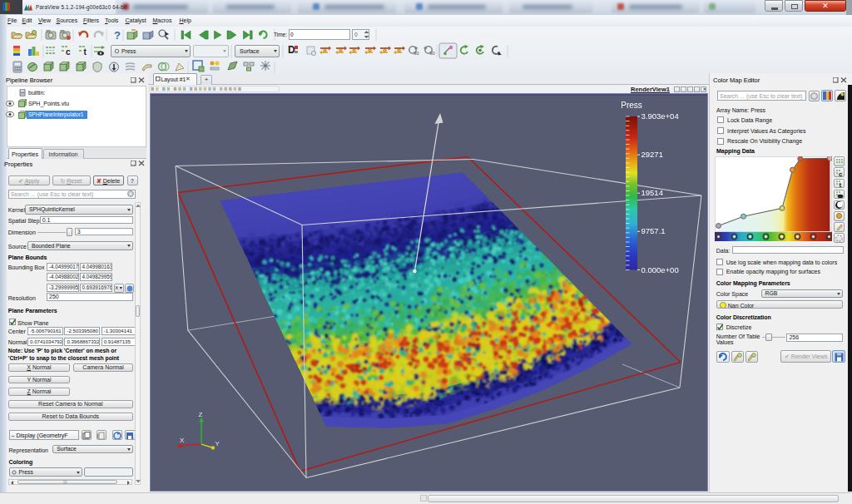 The width and height of the screenshot is (852, 504). I want to click on svg-text: 0.000e+00, so click(659, 269).